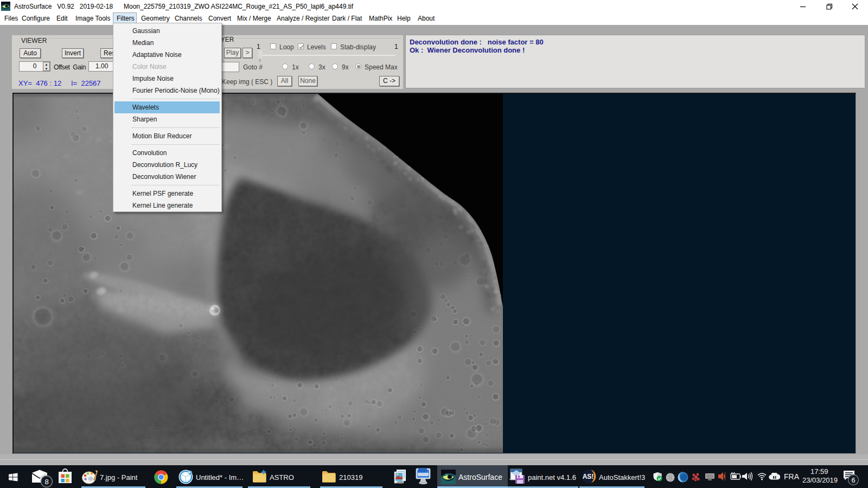  Describe the element at coordinates (854, 480) in the screenshot. I see `svg-text: 6` at that location.